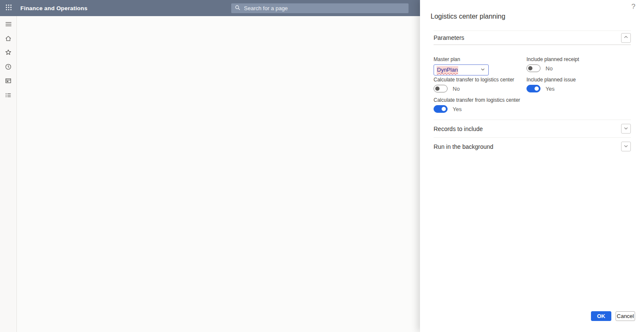 The height and width of the screenshot is (332, 644). What do you see at coordinates (532, 128) in the screenshot?
I see `section-header-records-to-include: Records to include` at bounding box center [532, 128].